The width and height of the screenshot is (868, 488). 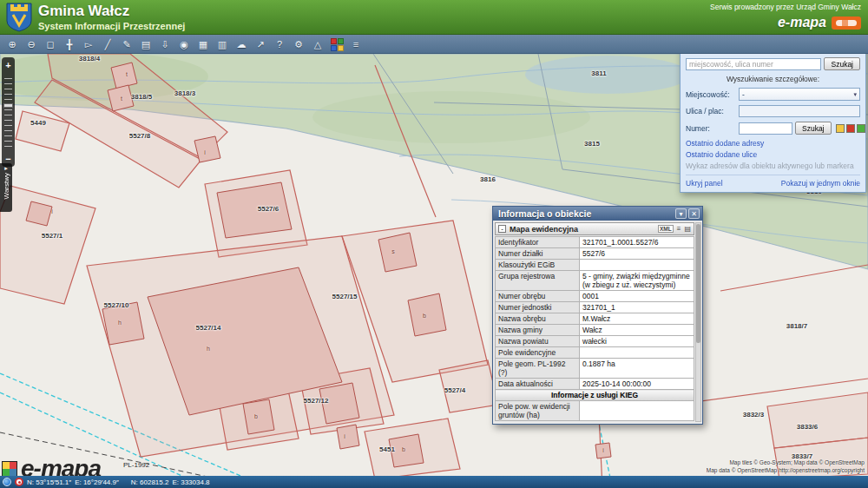 I want to click on street-input, so click(x=799, y=111).